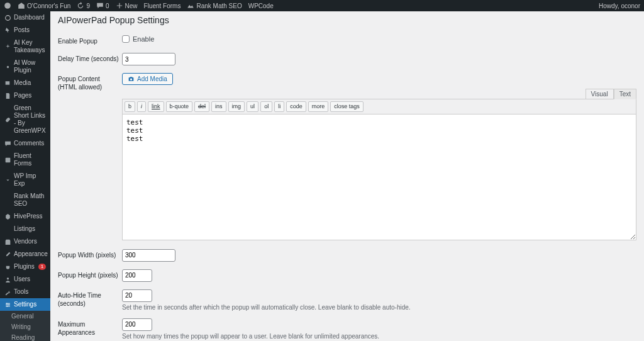 This screenshot has width=644, height=341. What do you see at coordinates (142, 107) in the screenshot?
I see `qt-i: i` at bounding box center [142, 107].